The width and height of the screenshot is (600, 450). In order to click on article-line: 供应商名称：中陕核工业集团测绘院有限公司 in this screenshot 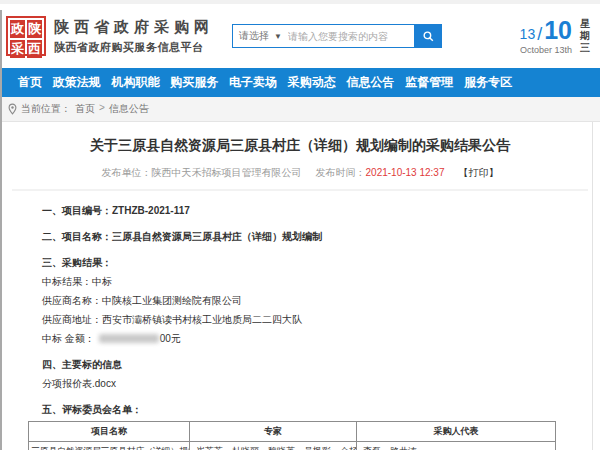, I will do `click(300, 301)`.